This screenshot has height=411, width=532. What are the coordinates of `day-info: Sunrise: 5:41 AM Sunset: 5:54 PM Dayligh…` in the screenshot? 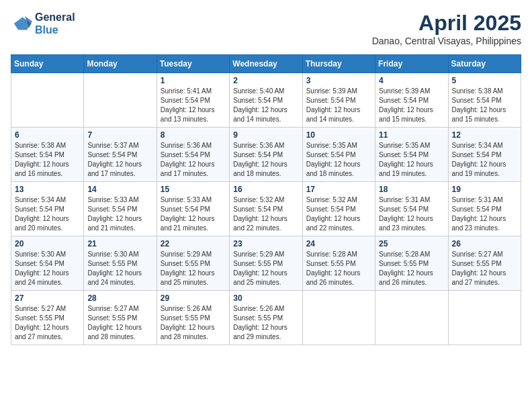 It's located at (193, 105).